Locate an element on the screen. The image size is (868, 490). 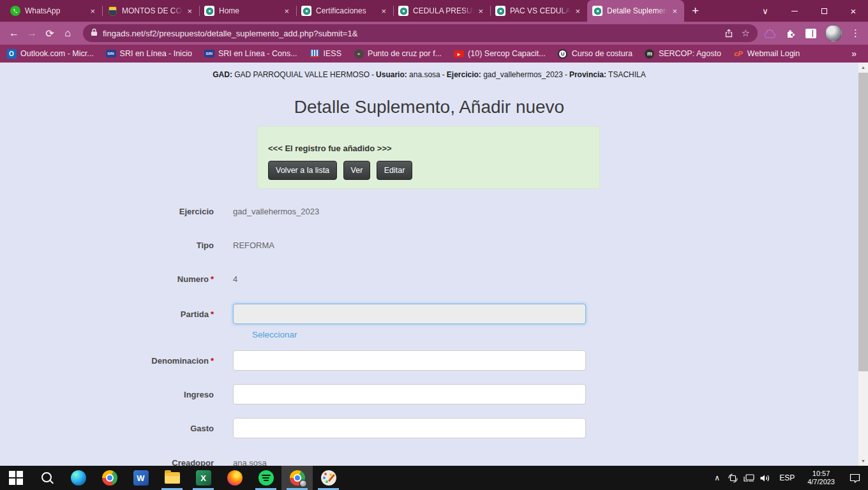
reload-button: ⟳ is located at coordinates (50, 33).